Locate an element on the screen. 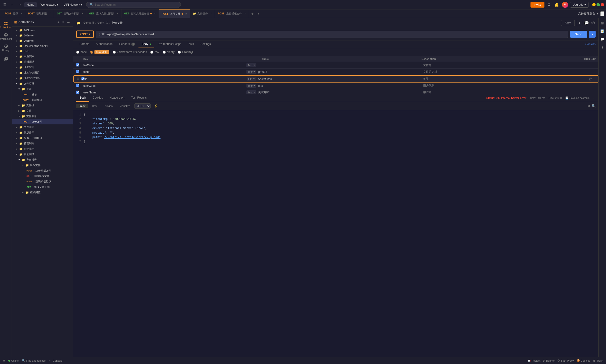 The height and width of the screenshot is (364, 606). sidebar-item-export-report: ▼ 📁 导出报告 is located at coordinates (42, 160).